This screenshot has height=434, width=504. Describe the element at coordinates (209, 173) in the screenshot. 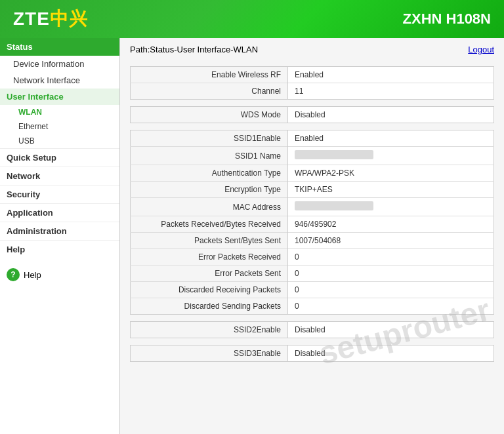

I see `label-auth-type: Authentication Type` at that location.